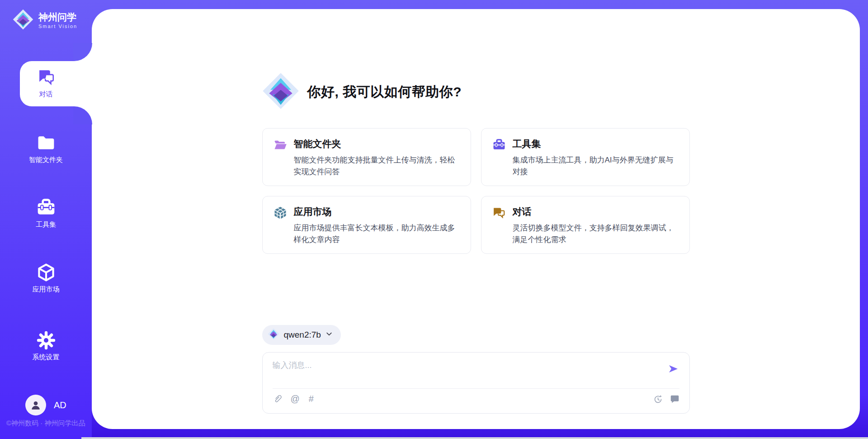 The width and height of the screenshot is (868, 439). I want to click on card-desc: 灵活切换多模型文件，支持多样回复效果调试，满足个性化需求, so click(596, 234).